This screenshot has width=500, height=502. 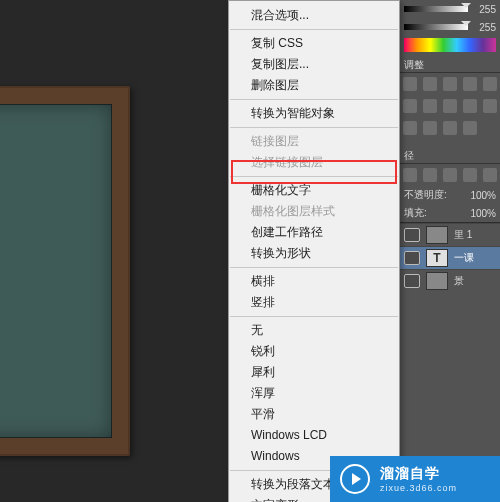 What do you see at coordinates (314, 190) in the screenshot?
I see `menu-rasterize-type: 栅格化文字` at bounding box center [314, 190].